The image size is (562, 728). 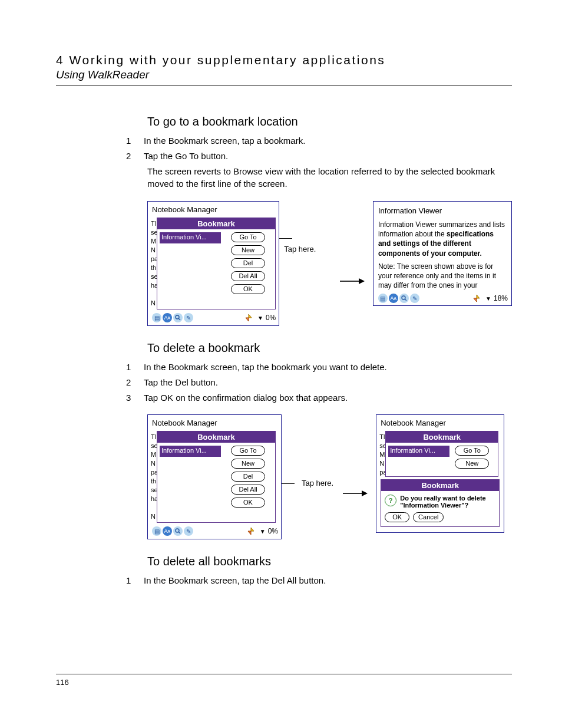 What do you see at coordinates (284, 75) in the screenshot?
I see `section-title: Using WalkReader` at bounding box center [284, 75].